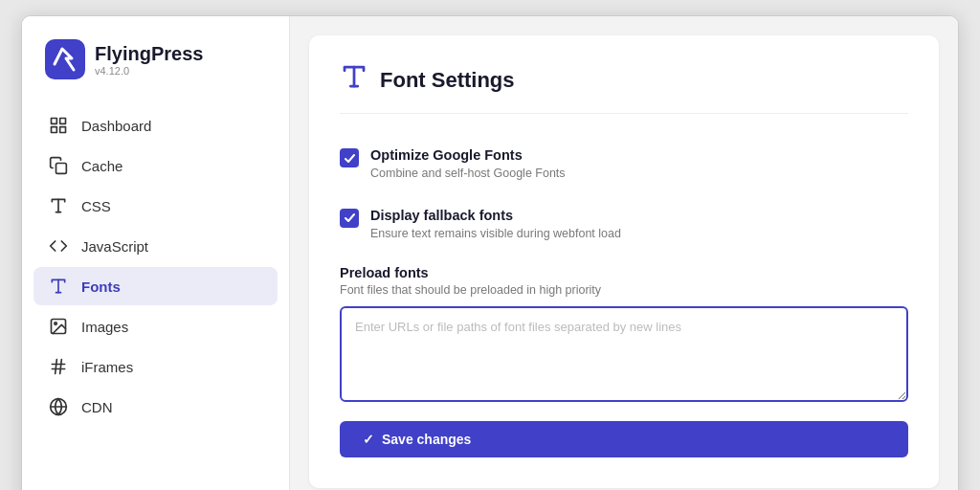 Image resolution: width=980 pixels, height=490 pixels. I want to click on font-settings-icon, so click(354, 80).